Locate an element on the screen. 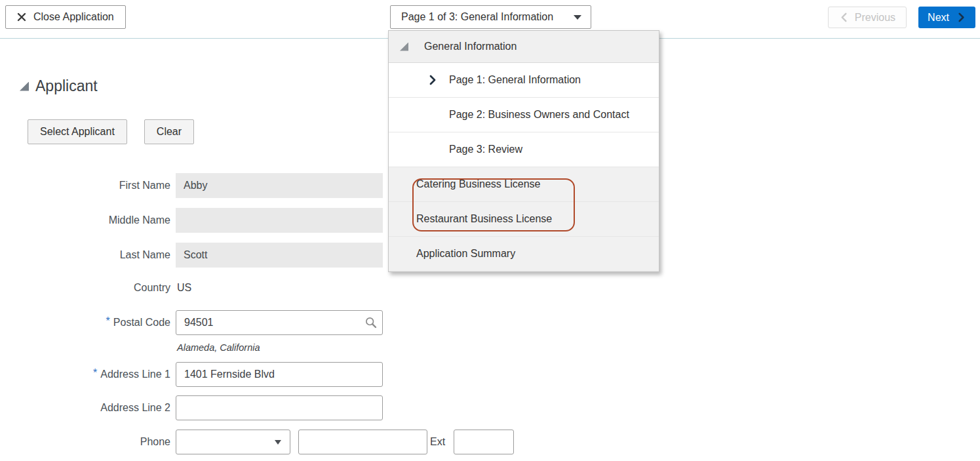 The height and width of the screenshot is (461, 980). dropdown-item-application-summary: Application Summary is located at coordinates (524, 254).